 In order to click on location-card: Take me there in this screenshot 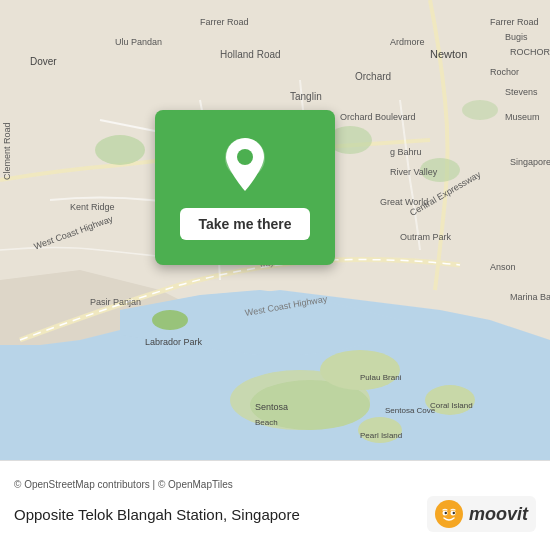, I will do `click(245, 188)`.